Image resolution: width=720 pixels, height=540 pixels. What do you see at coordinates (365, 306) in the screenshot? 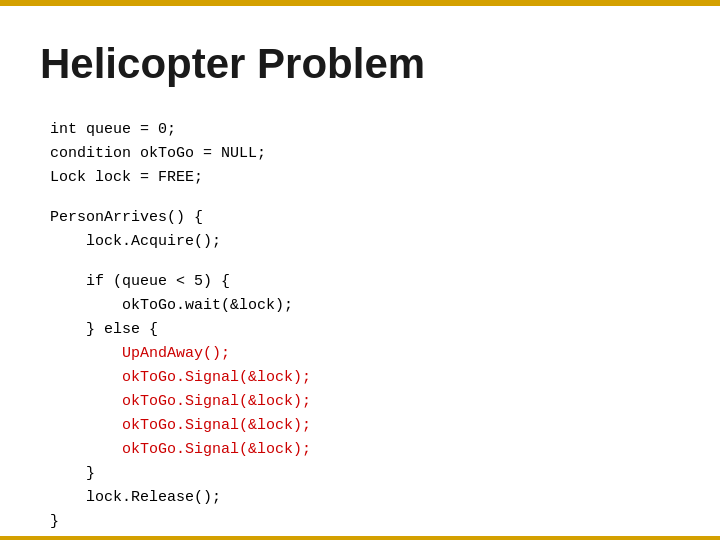
I see `code-line: okToGo.wait(&lock);` at bounding box center [365, 306].